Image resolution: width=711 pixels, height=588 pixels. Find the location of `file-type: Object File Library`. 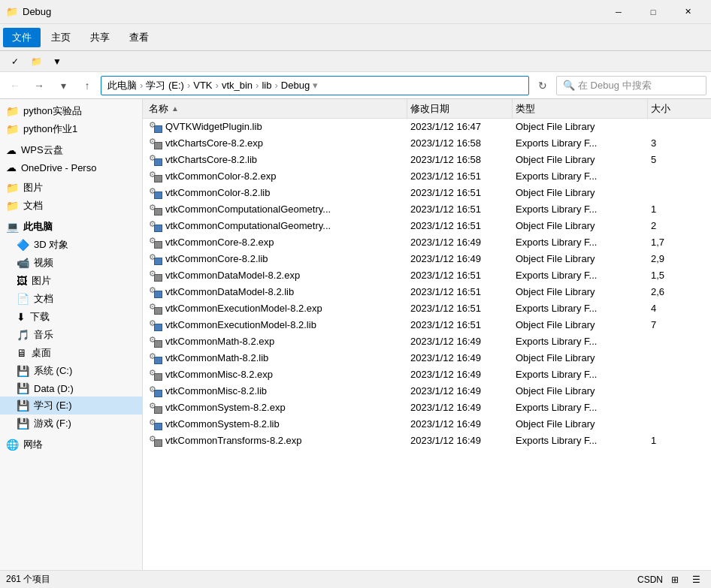

file-type: Object File Library is located at coordinates (555, 357).